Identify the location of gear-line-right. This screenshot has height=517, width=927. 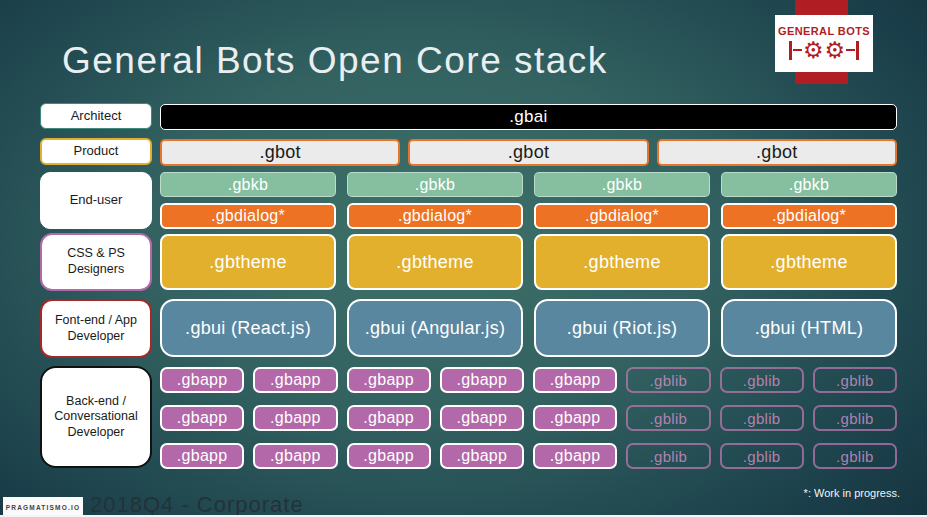
(850, 50).